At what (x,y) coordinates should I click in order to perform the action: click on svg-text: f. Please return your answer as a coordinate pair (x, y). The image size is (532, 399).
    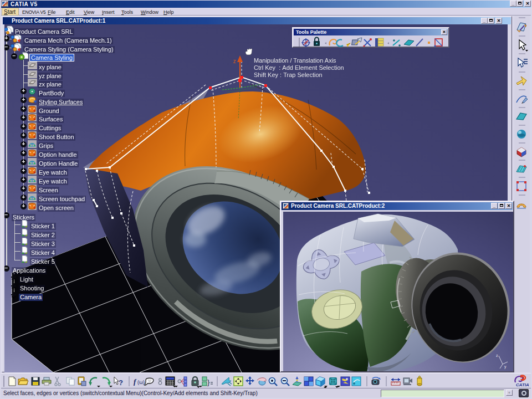
    Looking at the image, I should click on (135, 381).